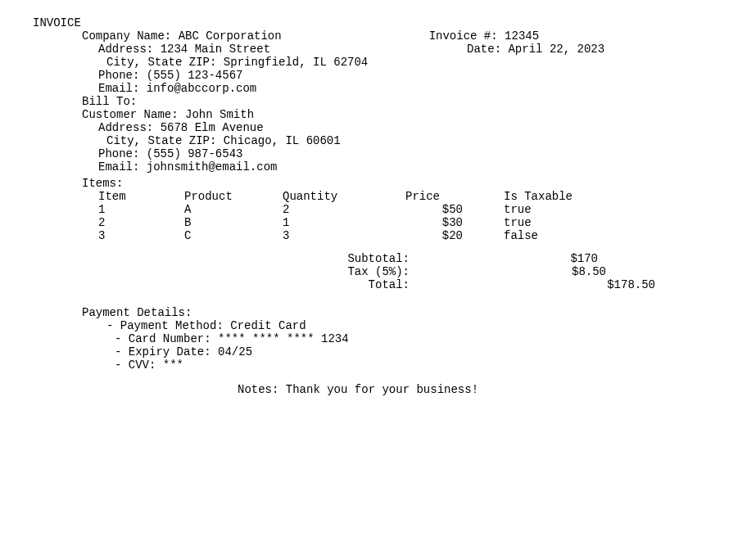 Image resolution: width=756 pixels, height=541 pixels. I want to click on payment-heading: Payment Details:, so click(378, 313).